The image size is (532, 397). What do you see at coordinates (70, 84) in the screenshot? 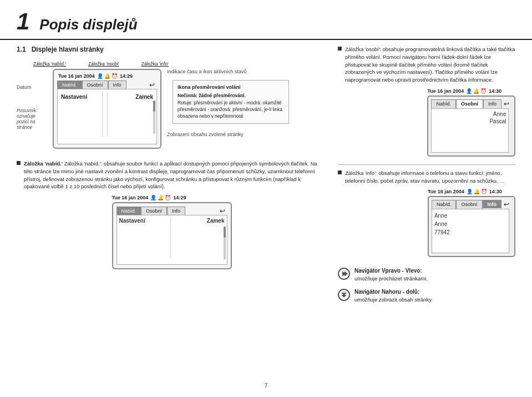
I see `tab-nabid: Nabíd.` at bounding box center [70, 84].